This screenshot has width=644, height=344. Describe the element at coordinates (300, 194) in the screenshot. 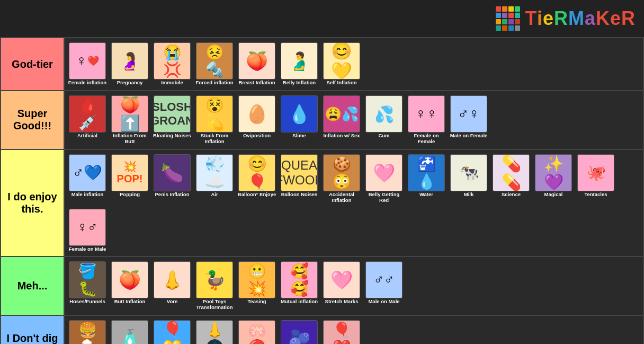

I see `item-label: Balloon Noises` at that location.